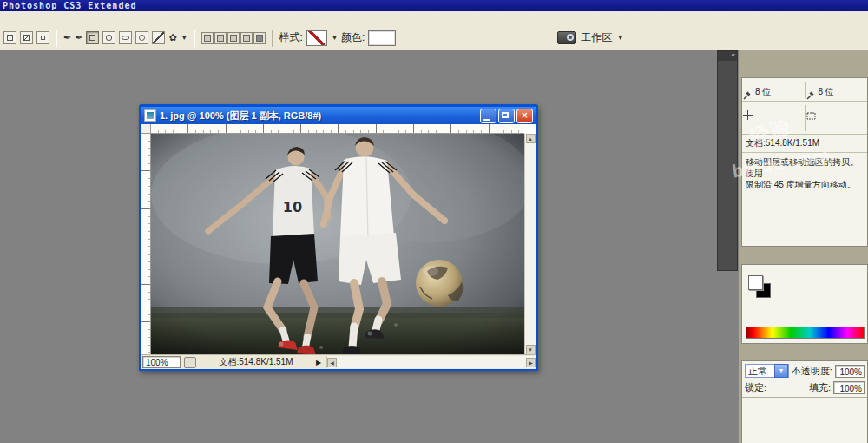 Image resolution: width=868 pixels, height=443 pixels. Describe the element at coordinates (69, 5) in the screenshot. I see `app-title: Photoshop CS3 Extended` at that location.